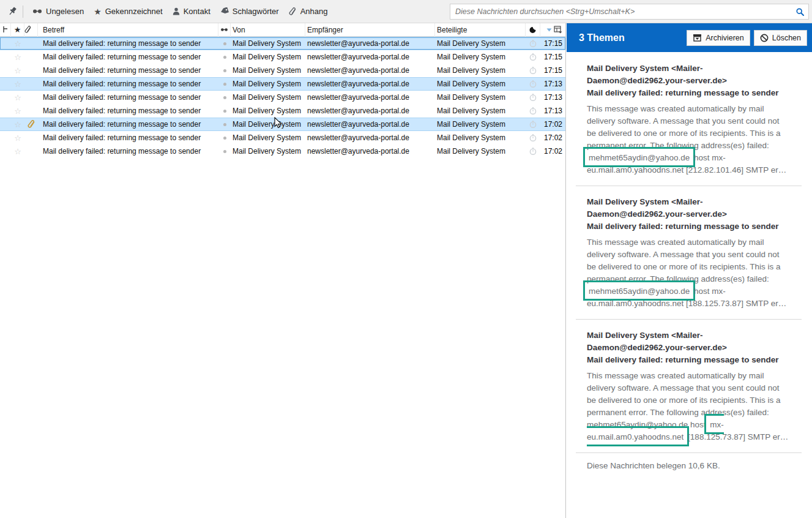 The height and width of the screenshot is (518, 812). I want to click on filter-attachment-label: Anhang, so click(315, 11).